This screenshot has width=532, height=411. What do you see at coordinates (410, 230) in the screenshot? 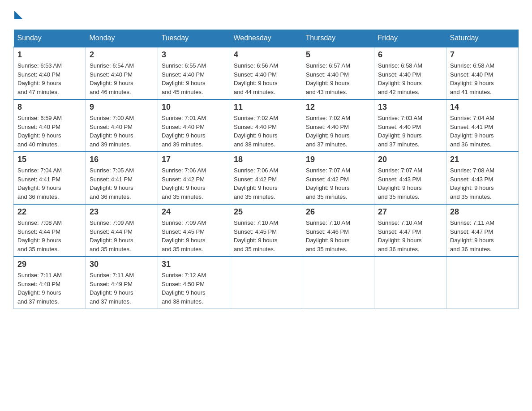
I see `calendar-cell: 27 Sunrise: 7:10 AM Sunset: 4:47 PM Dayl…` at bounding box center [410, 230].